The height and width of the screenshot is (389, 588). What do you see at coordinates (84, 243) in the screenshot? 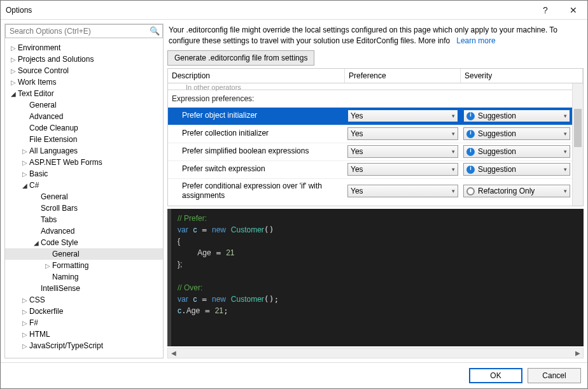
I see `tree-item-code-style: ◢Code Style` at bounding box center [84, 243].